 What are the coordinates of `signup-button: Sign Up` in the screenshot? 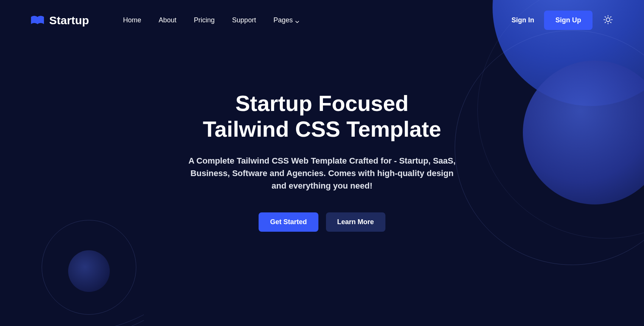 It's located at (568, 20).